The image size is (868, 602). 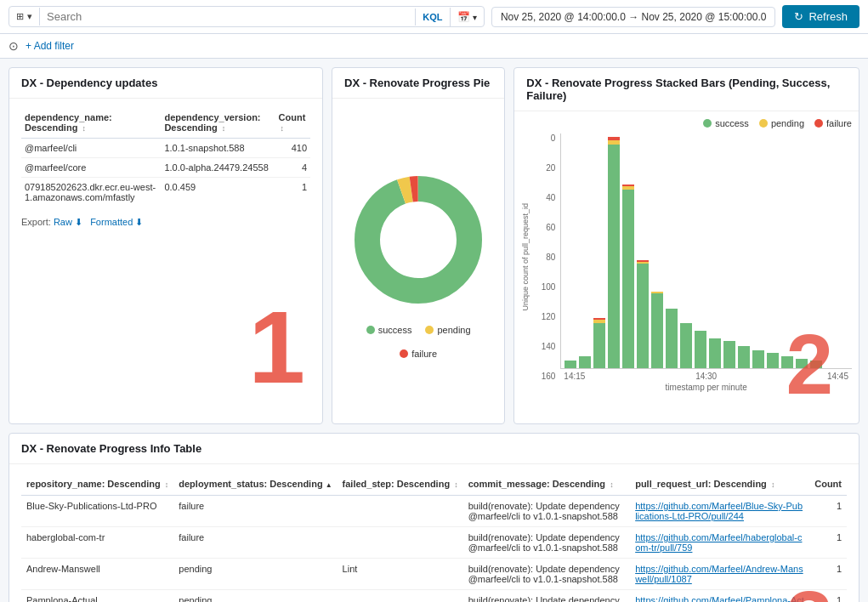 I want to click on dep-version-cell: 0.0.459, so click(x=218, y=192).